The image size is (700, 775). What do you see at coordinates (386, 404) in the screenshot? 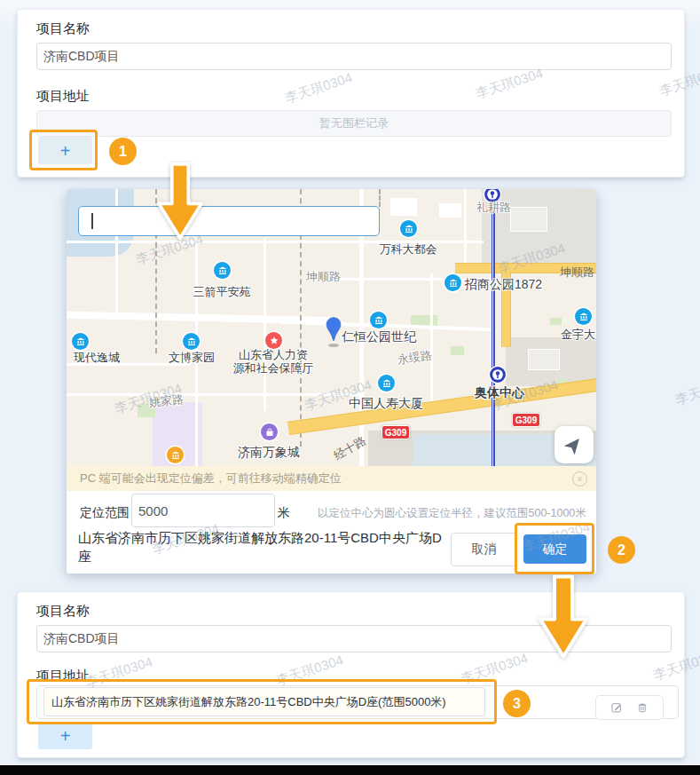
I see `poi-label: 中国人寿大厦` at bounding box center [386, 404].